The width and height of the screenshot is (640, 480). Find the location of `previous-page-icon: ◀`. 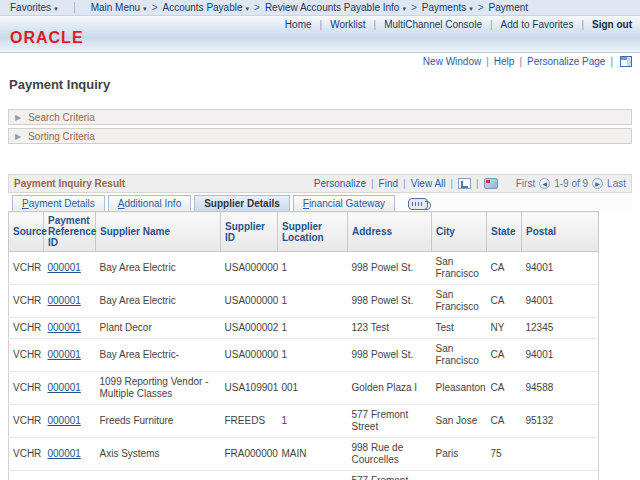

previous-page-icon: ◀ is located at coordinates (544, 184).